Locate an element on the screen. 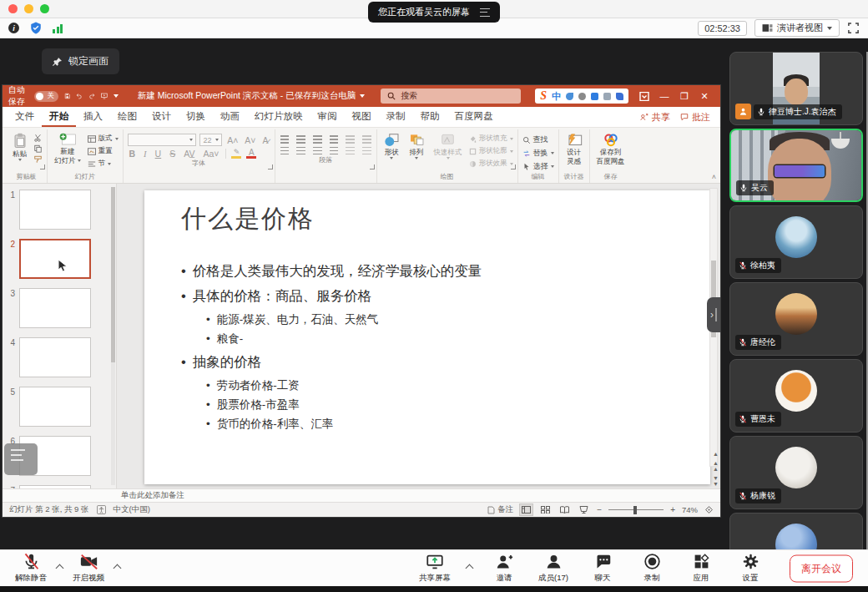  numbered-list-icon is located at coordinates (300, 136).